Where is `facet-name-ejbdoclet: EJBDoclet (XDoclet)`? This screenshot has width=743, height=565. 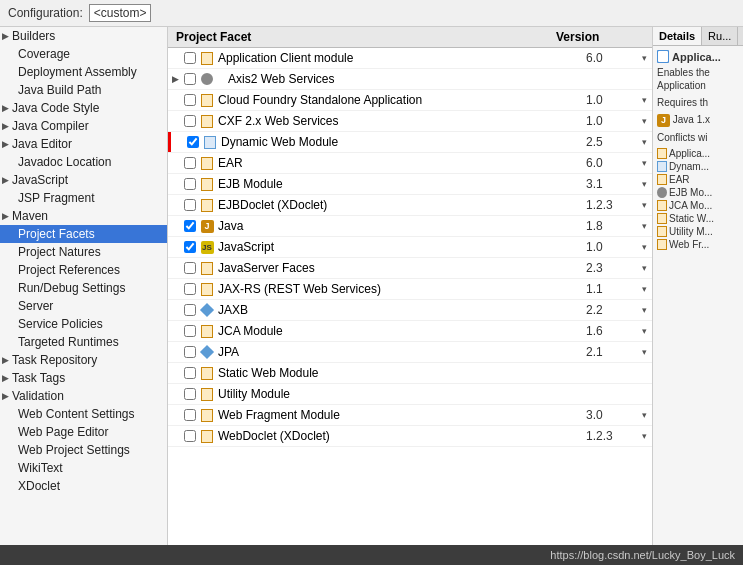 facet-name-ejbdoclet: EJBDoclet (XDoclet) is located at coordinates (401, 205).